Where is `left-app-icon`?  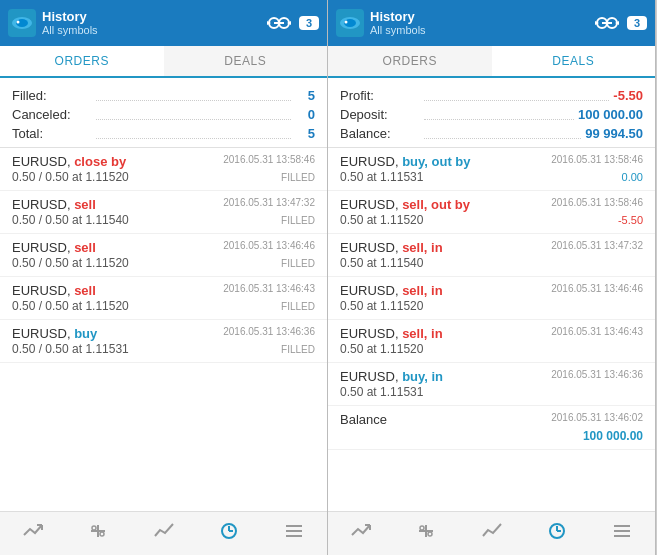 left-app-icon is located at coordinates (22, 23).